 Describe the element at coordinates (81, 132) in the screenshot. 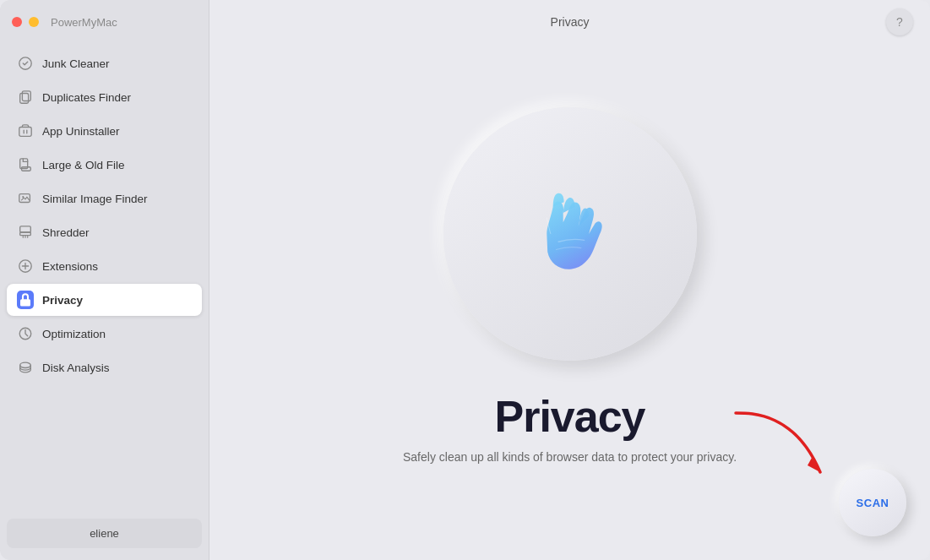

I see `sidebar-item-label: App Uninstaller` at that location.